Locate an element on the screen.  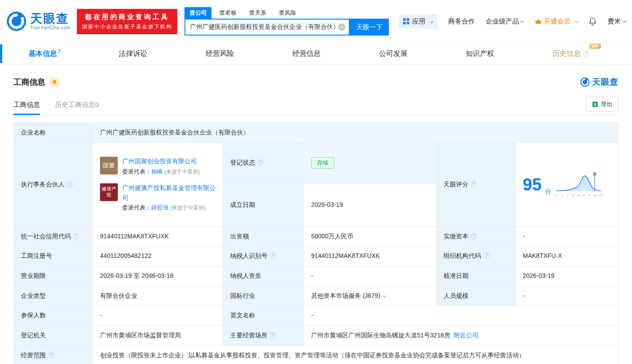
top-nav: 应用 商务合作 企业级产品 开通会员 费米 is located at coordinates (512, 21).